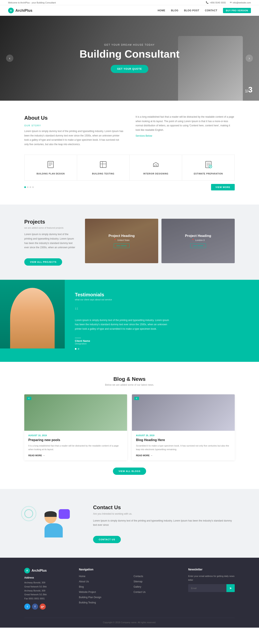  What do you see at coordinates (62, 519) in the screenshot?
I see `bubble-tail` at bounding box center [62, 519].